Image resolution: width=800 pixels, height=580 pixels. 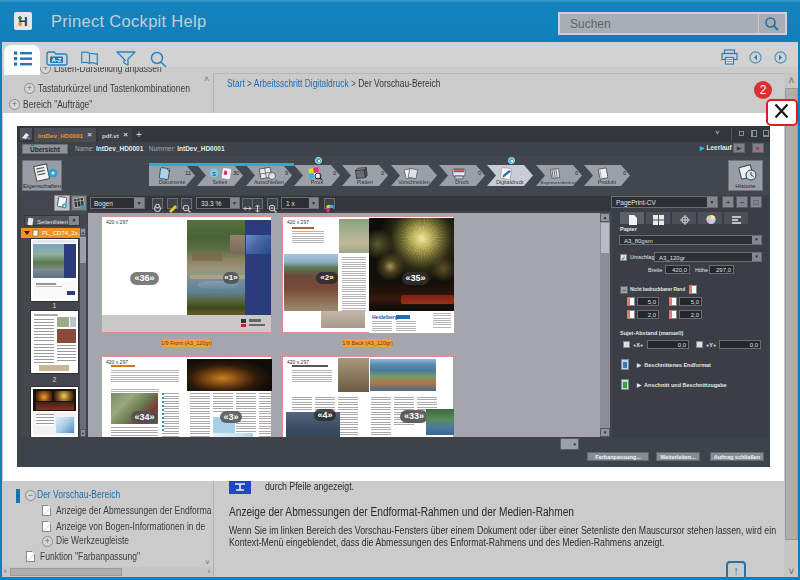 I want to click on svg-text: S, so click(x=214, y=174).